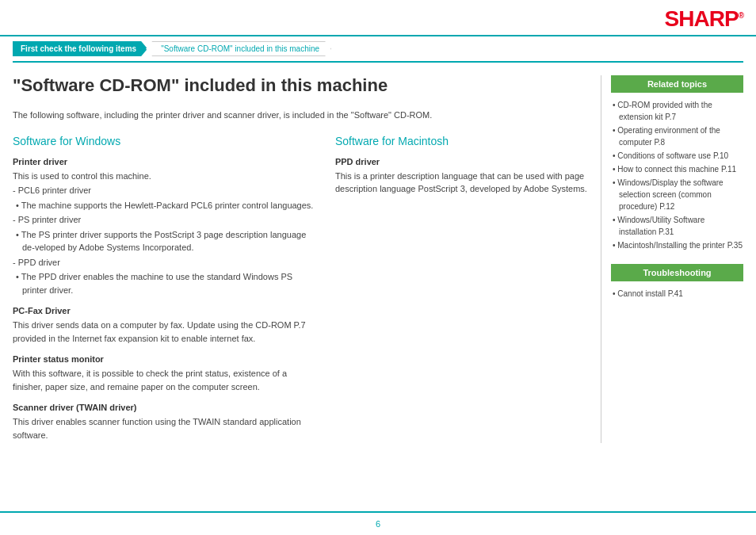 The height and width of the screenshot is (535, 756). I want to click on troubleshooting-item-1: Cannot install P.41, so click(677, 293).